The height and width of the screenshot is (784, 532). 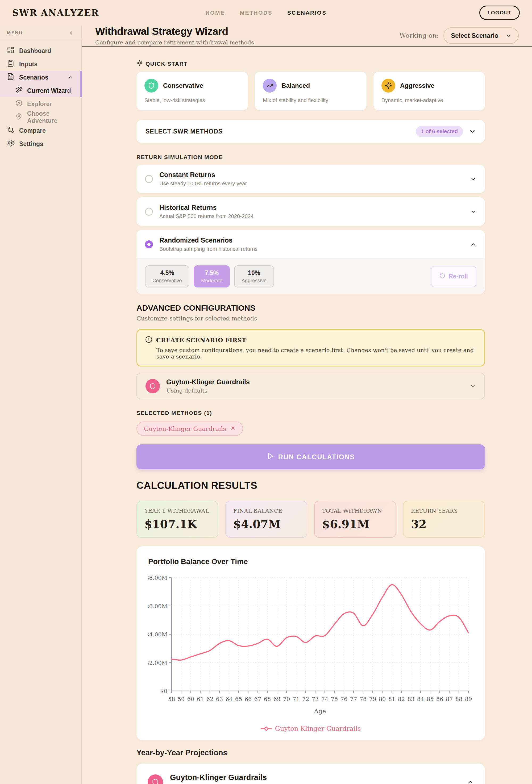 I want to click on page-title: Withdrawal Strategy Wizard, so click(x=175, y=31).